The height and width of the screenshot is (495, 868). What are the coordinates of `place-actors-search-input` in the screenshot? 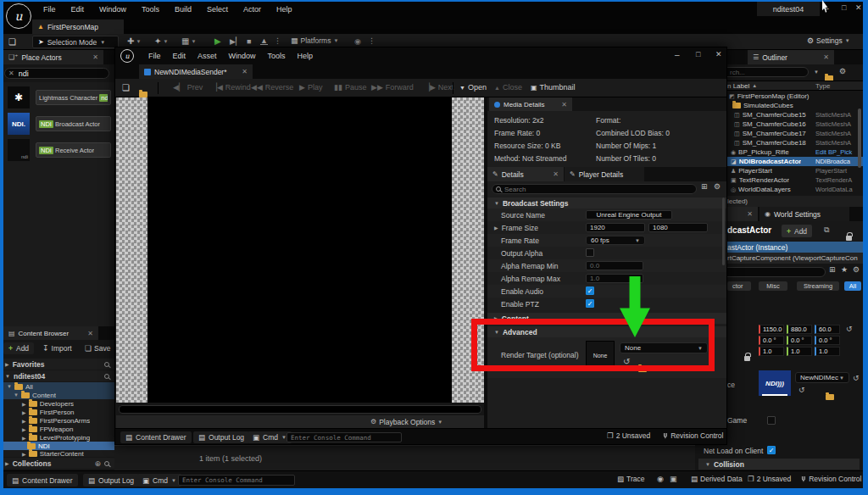 It's located at (57, 74).